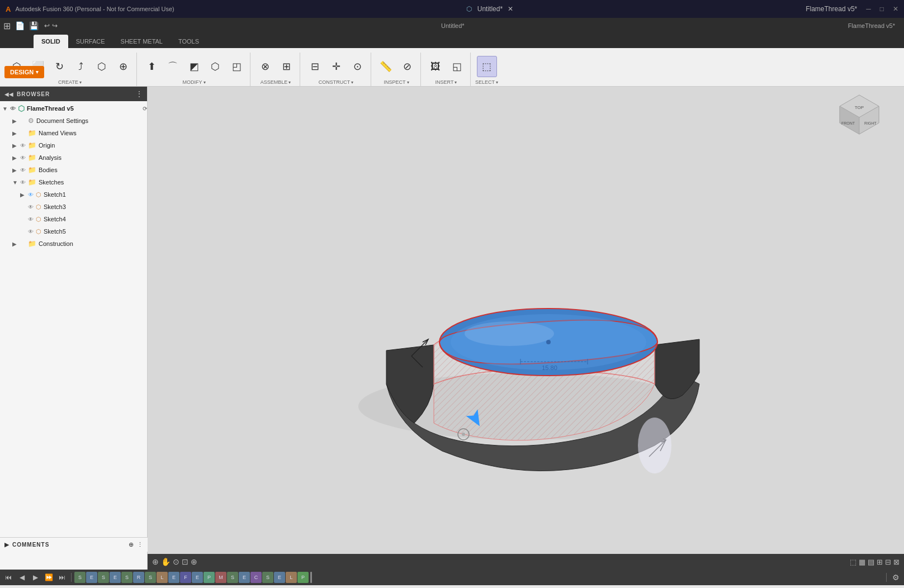 The height and width of the screenshot is (588, 904). Describe the element at coordinates (49, 577) in the screenshot. I see `timeline-fast-fwd-btn: ⏩` at that location.